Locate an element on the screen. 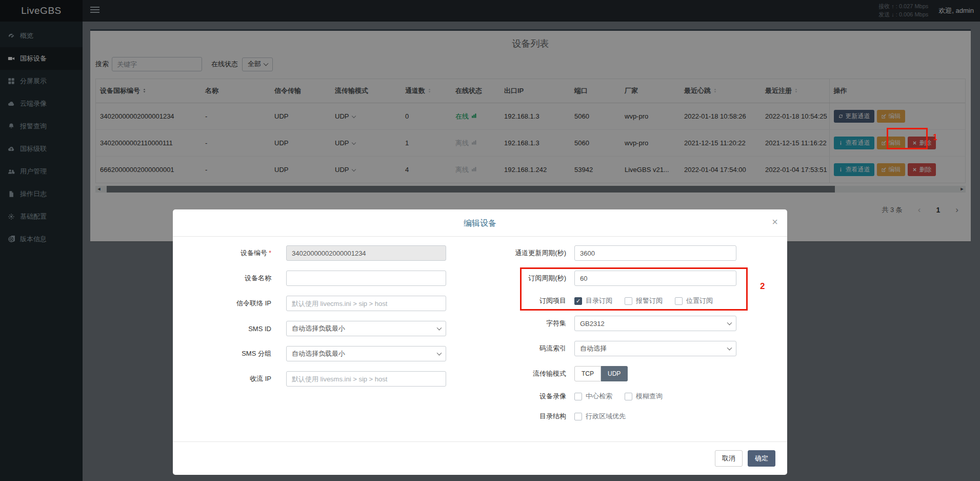 The image size is (980, 481). field-label: 设备录像 is located at coordinates (514, 396).